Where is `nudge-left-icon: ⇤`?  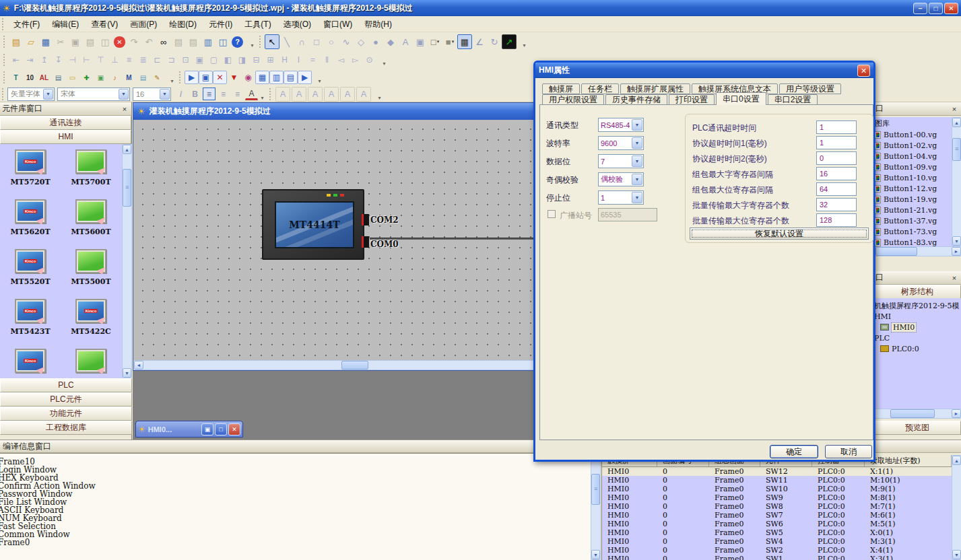 nudge-left-icon: ⇤ is located at coordinates (16, 60).